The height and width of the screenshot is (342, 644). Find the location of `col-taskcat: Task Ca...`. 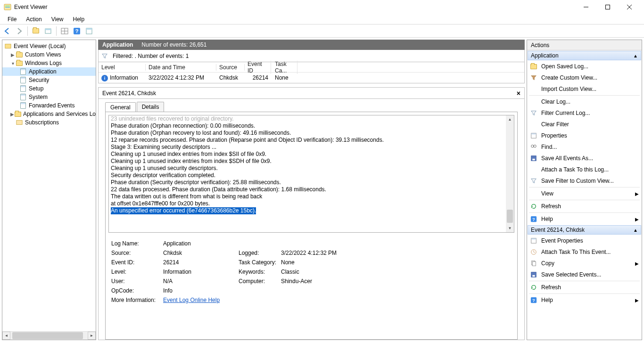

col-taskcat: Task Ca... is located at coordinates (284, 67).